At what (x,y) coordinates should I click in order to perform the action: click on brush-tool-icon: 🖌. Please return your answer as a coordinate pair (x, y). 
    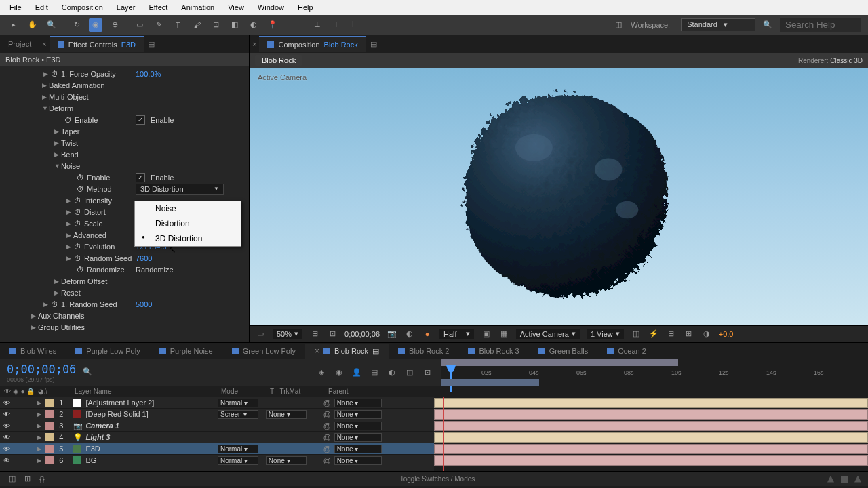
    Looking at the image, I should click on (197, 25).